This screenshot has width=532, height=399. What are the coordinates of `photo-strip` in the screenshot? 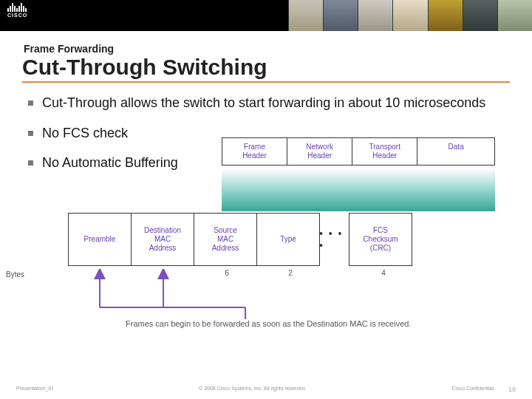 It's located at (410, 16).